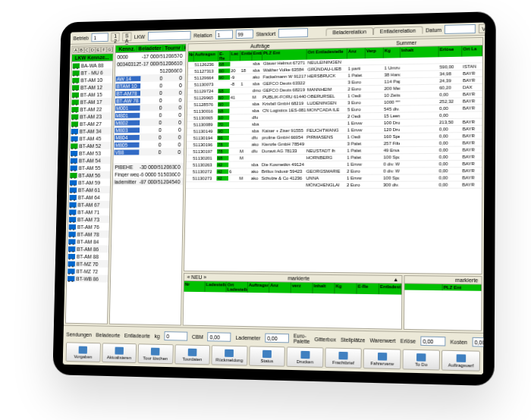 This screenshot has width=531, height=420. Describe the element at coordinates (451, 52) in the screenshot. I see `orders-col-header: Erlöse` at that location.